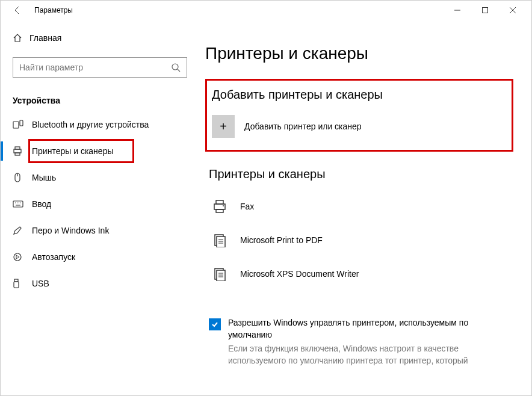 The image size is (532, 396). I want to click on sidebar-item-label: Bluetooth и другие устройства, so click(90, 125).